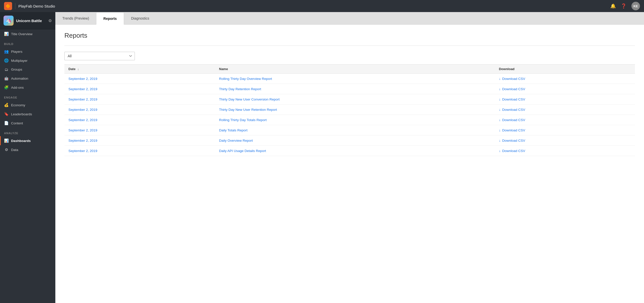  What do you see at coordinates (350, 120) in the screenshot?
I see `table-row: September 2, 2019Rolling Thirty Day Tota…` at bounding box center [350, 120].